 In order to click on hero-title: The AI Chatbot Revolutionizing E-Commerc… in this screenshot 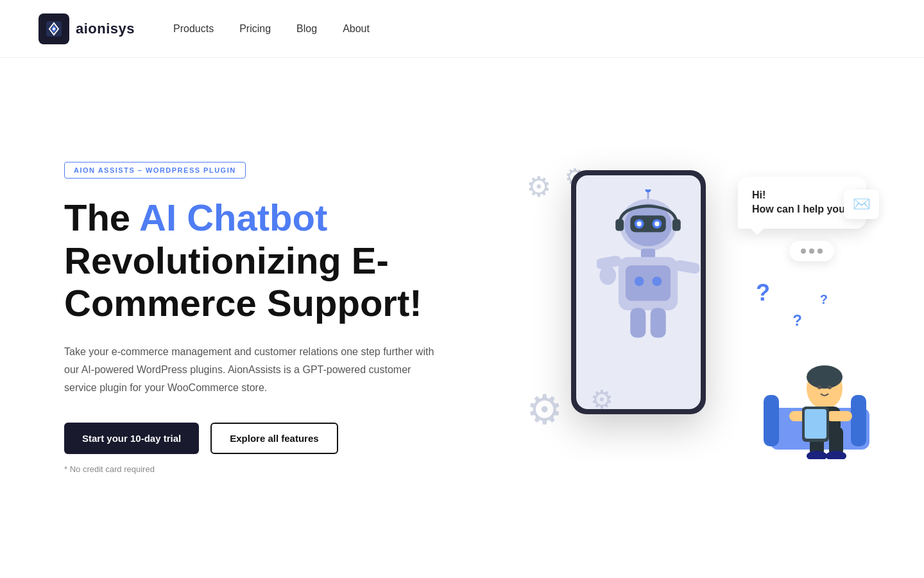, I will do `click(282, 261)`.